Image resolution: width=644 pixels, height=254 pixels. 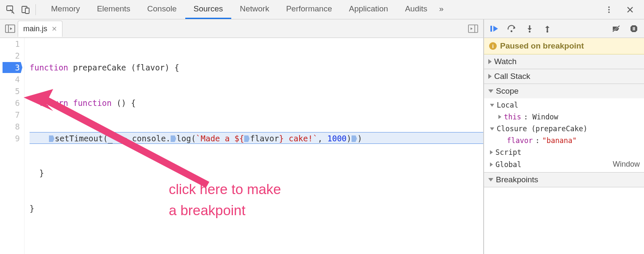 I want to click on tab-sources: Sources, so click(x=208, y=9).